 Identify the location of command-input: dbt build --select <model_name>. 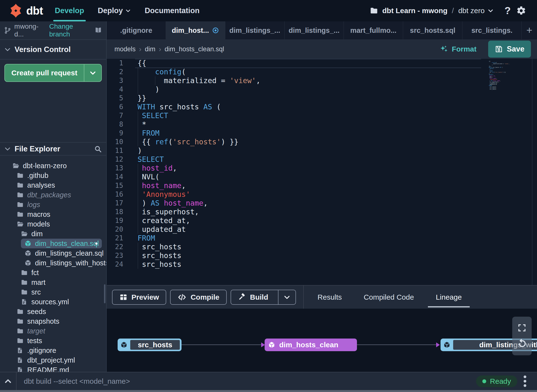
(77, 381).